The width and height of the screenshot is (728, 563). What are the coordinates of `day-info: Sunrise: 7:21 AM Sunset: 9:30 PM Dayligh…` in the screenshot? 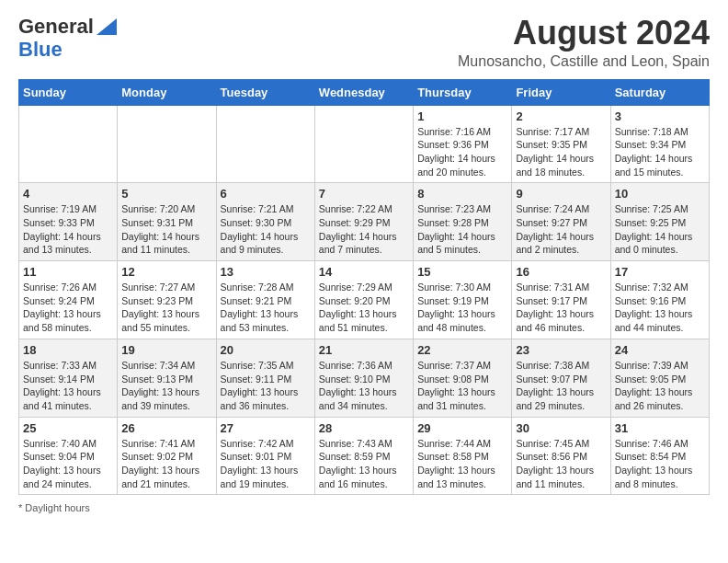 It's located at (266, 230).